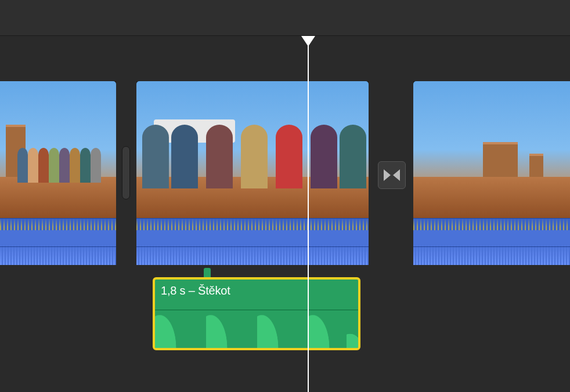 This screenshot has height=392, width=570. I want to click on sound-effect-label: 1,8 s – Štěkot, so click(196, 291).